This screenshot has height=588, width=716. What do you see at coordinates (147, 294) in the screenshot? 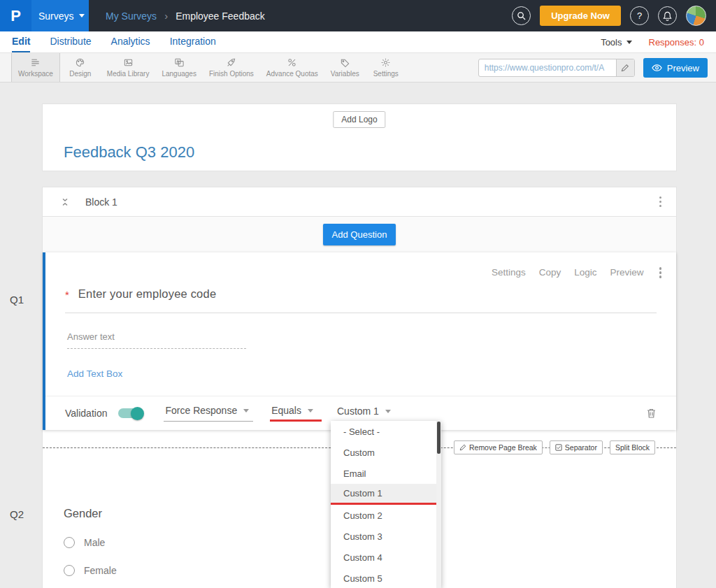
I see `question-text: Enter your employee code` at bounding box center [147, 294].